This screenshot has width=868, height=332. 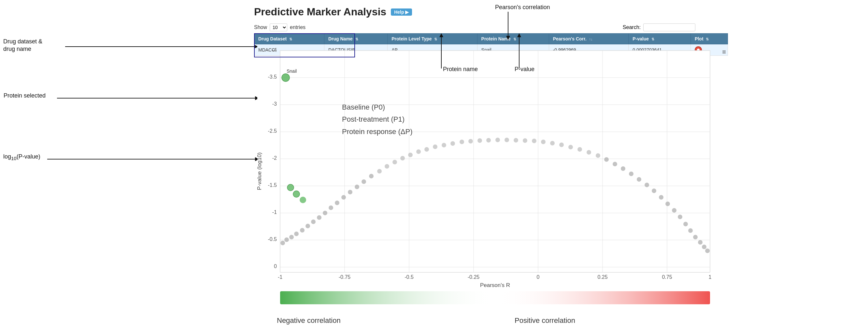 What do you see at coordinates (524, 70) in the screenshot?
I see `annotation-pvalue-top: P-value` at bounding box center [524, 70].